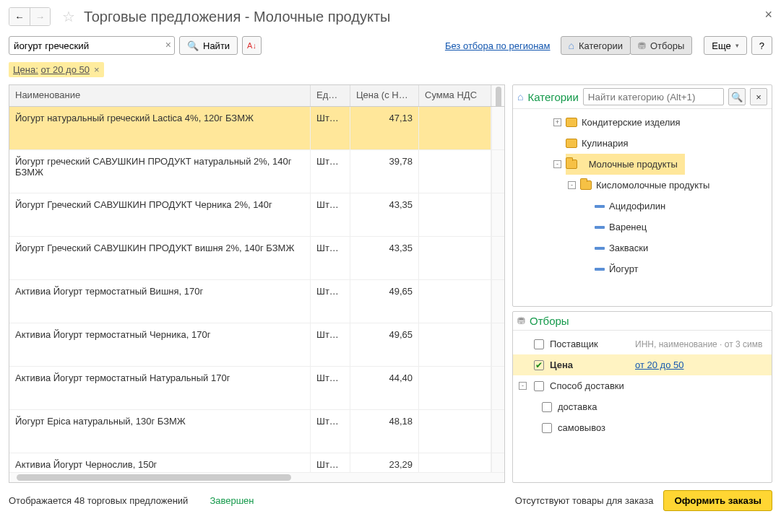  I want to click on filter-value-link: от 20 до 50, so click(701, 365).